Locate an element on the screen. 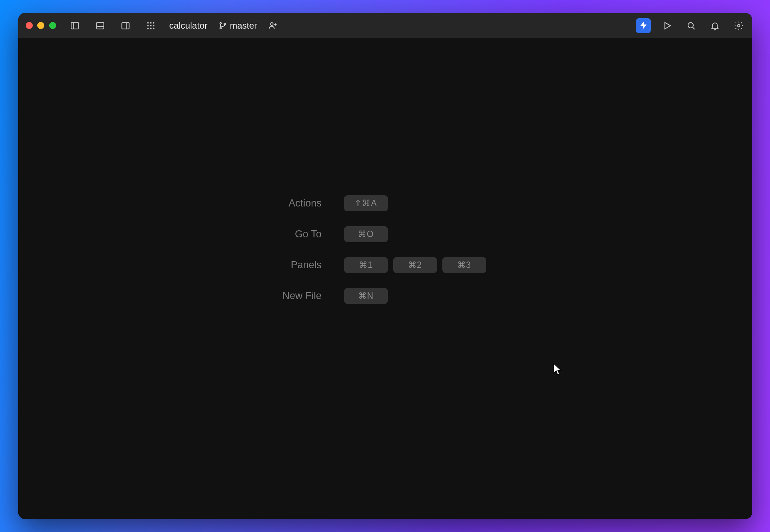 The image size is (770, 532). app-launcher-button is located at coordinates (151, 26).